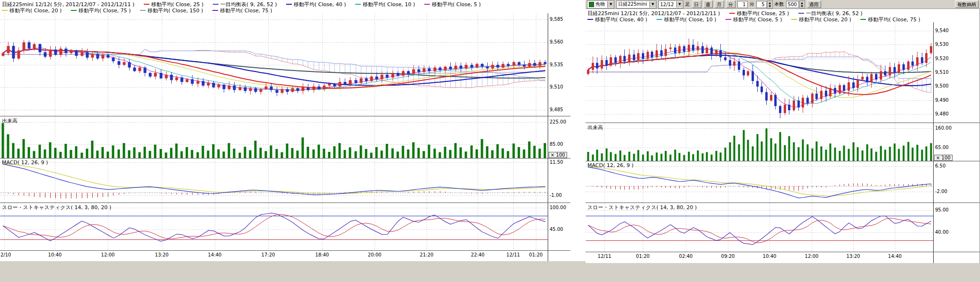  What do you see at coordinates (688, 4) in the screenshot?
I see `bar-type-label: 足` at bounding box center [688, 4].